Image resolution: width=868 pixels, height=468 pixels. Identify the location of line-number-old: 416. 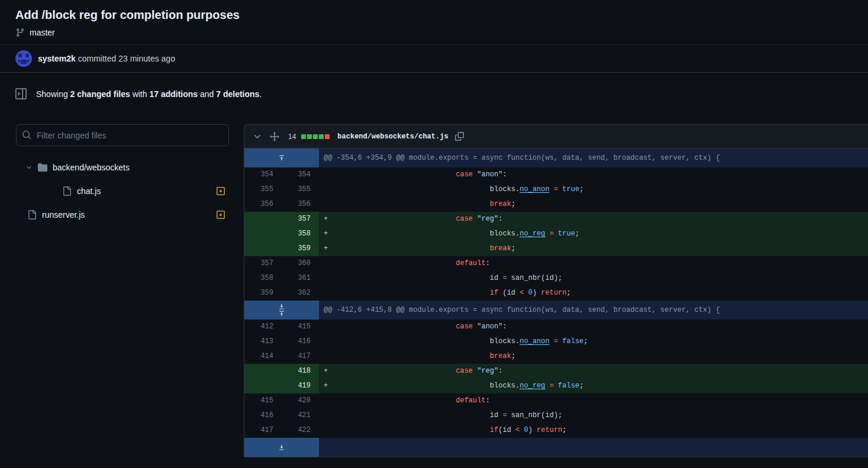
(263, 415).